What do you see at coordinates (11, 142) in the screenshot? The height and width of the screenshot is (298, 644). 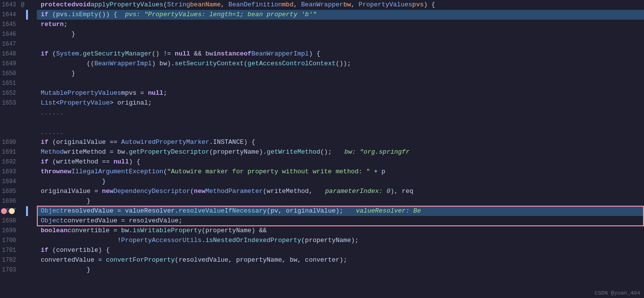 I see `line-number: 1690` at bounding box center [11, 142].